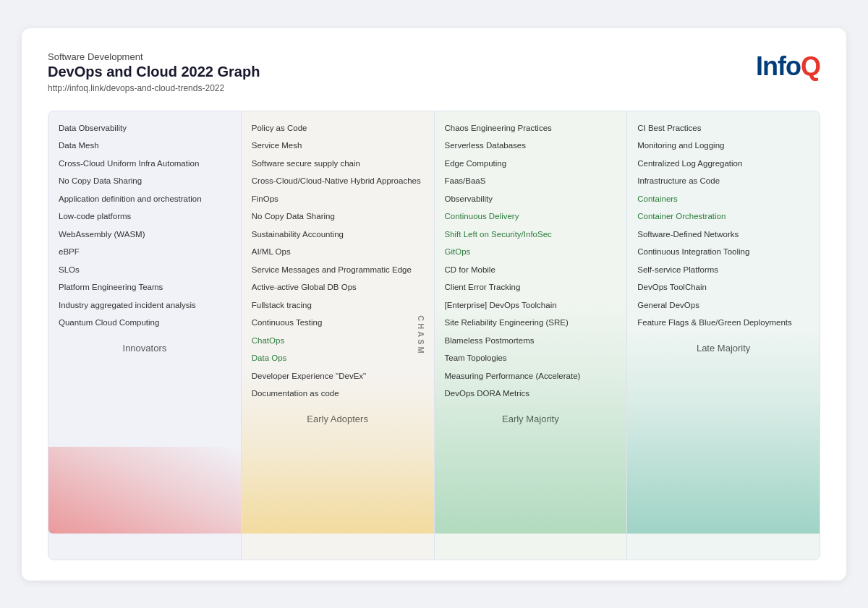 Image resolution: width=868 pixels, height=608 pixels. Describe the element at coordinates (531, 252) in the screenshot. I see `list-item: GitOps` at that location.